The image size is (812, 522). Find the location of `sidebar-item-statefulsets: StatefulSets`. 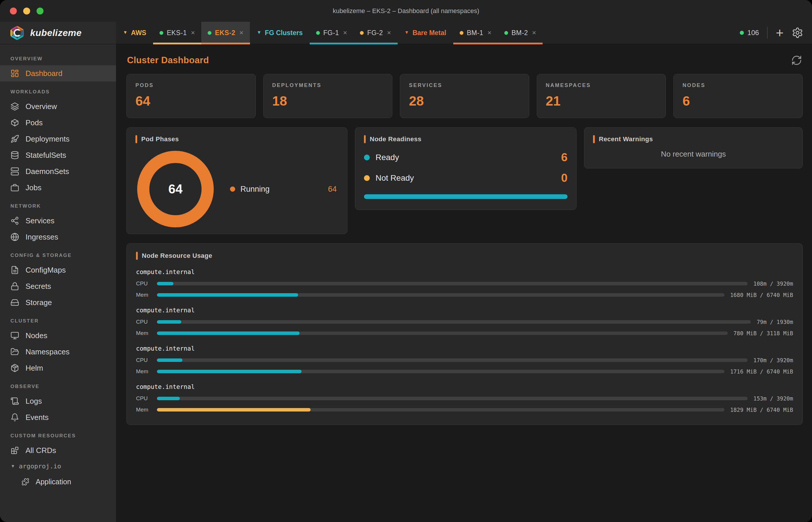

sidebar-item-statefulsets: StatefulSets is located at coordinates (58, 155).